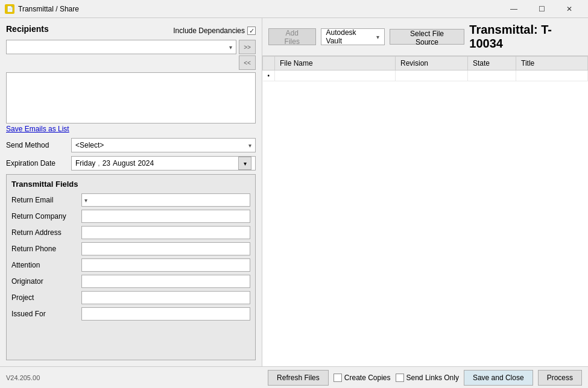 The height and width of the screenshot is (388, 588). I want to click on transmittal-field-row: Return Company, so click(131, 216).